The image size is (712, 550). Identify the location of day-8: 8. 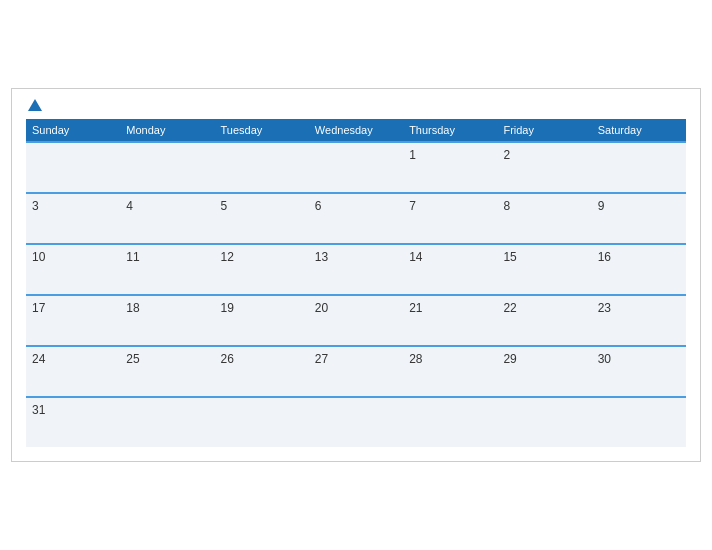
(544, 218).